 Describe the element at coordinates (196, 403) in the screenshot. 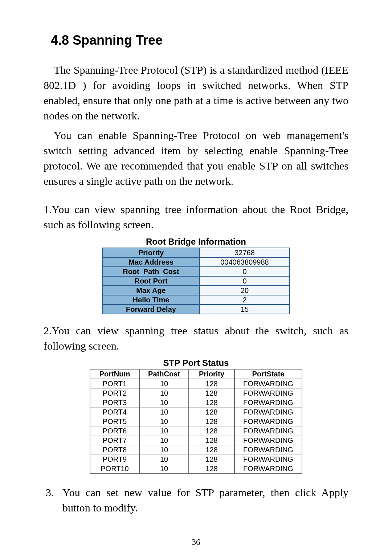

I see `table-row: PORT310128FORWARDING` at that location.